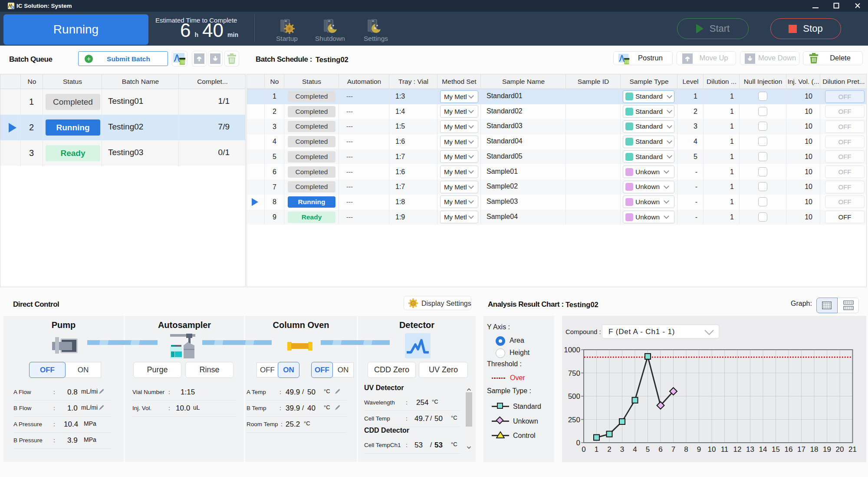 This screenshot has width=868, height=477. I want to click on svg-text: 12, so click(738, 449).